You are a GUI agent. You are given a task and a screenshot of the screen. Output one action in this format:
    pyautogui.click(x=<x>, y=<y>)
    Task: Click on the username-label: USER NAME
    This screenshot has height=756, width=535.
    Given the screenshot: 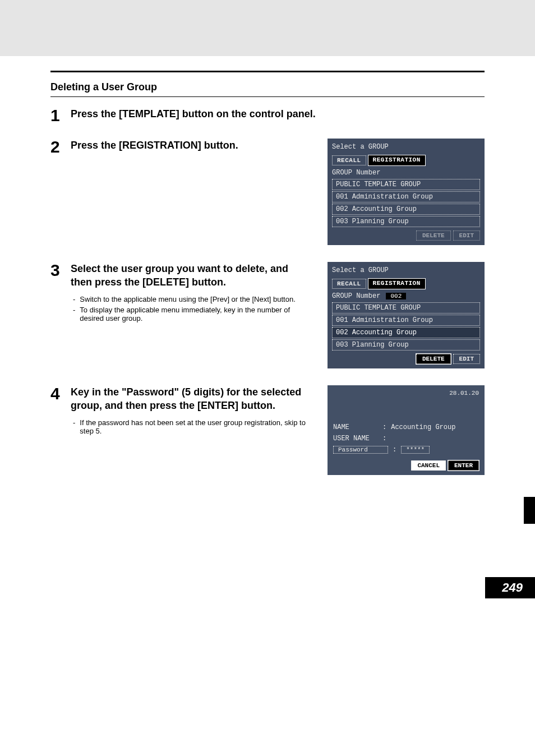 What is the action you would take?
    pyautogui.click(x=356, y=439)
    